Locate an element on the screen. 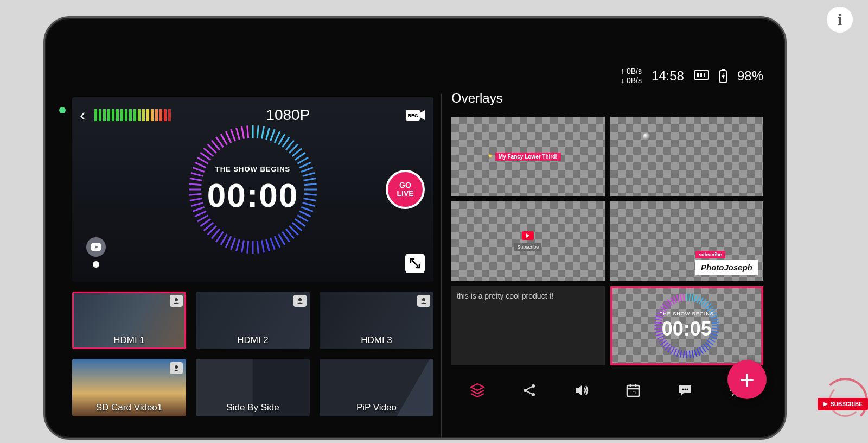 This screenshot has height=443, width=868. bottom-nav: 1:1 is located at coordinates (608, 390).